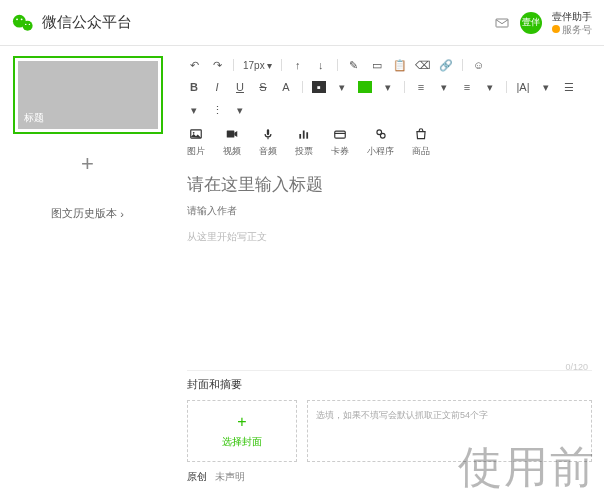 This screenshot has width=604, height=500. What do you see at coordinates (381, 134) in the screenshot?
I see `miniapp-icon` at bounding box center [381, 134].